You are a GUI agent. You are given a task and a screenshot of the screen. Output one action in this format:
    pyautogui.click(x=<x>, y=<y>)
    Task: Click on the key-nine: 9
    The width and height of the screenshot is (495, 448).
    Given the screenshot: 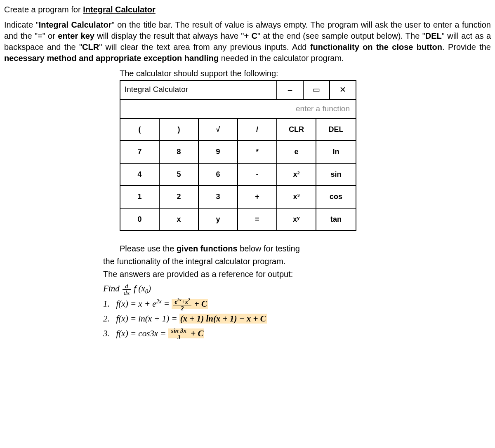 What is the action you would take?
    pyautogui.click(x=219, y=152)
    